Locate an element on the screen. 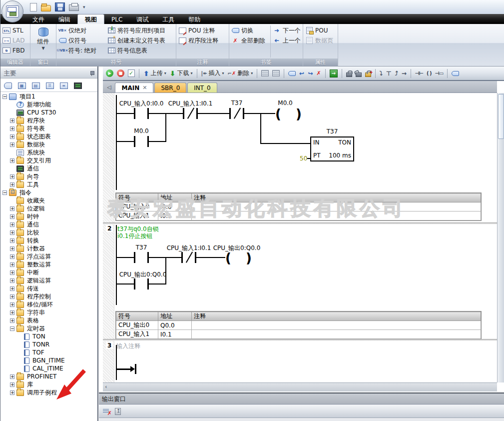  tree-item: + 比较 is located at coordinates (49, 232).